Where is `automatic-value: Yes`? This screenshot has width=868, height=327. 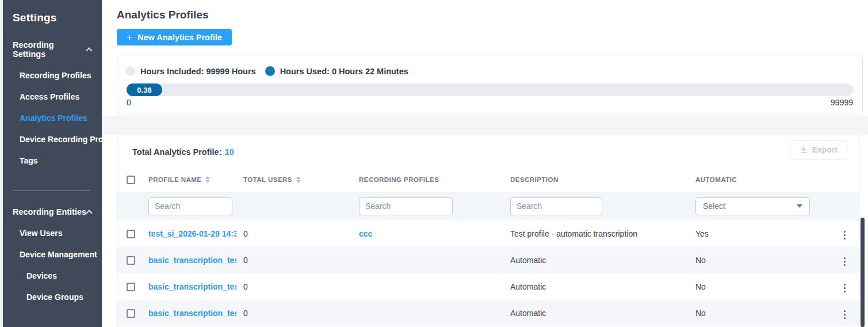
automatic-value: Yes is located at coordinates (759, 234).